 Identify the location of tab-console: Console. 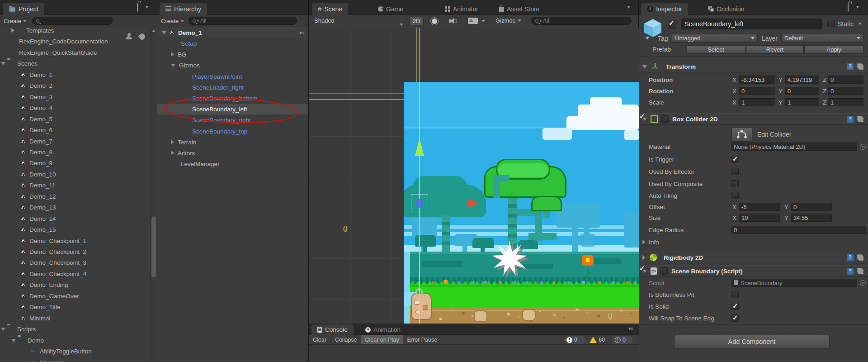
(333, 329).